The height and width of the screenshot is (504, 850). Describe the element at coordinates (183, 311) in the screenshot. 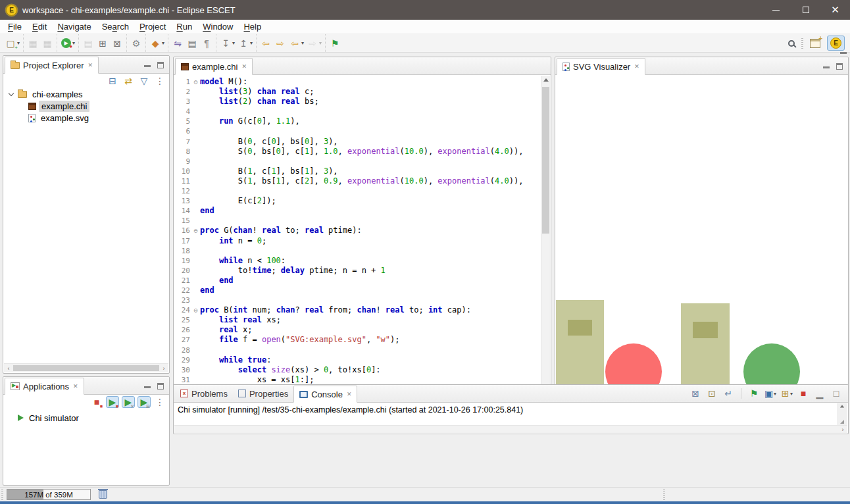

I see `line-number: 24` at that location.